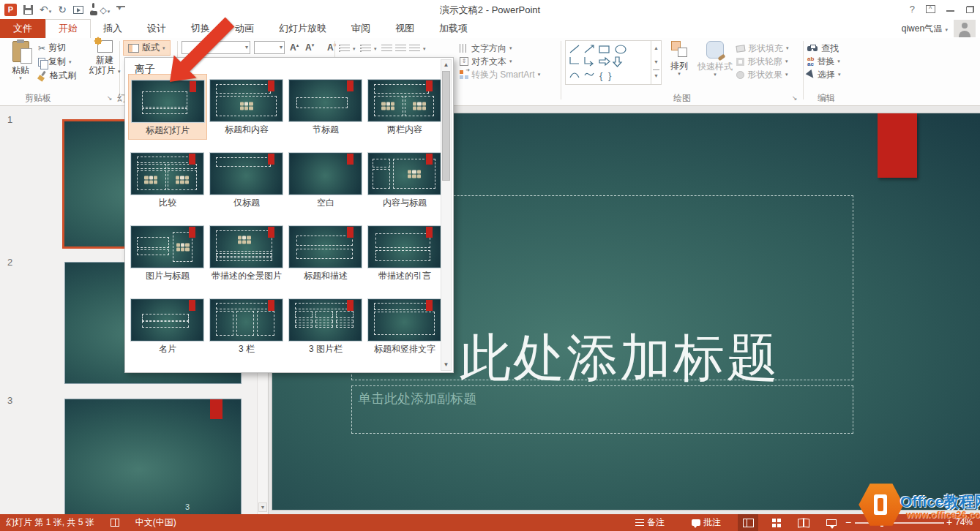 Image resolution: width=980 pixels, height=531 pixels. What do you see at coordinates (804, 522) in the screenshot?
I see `reading-view-button` at bounding box center [804, 522].